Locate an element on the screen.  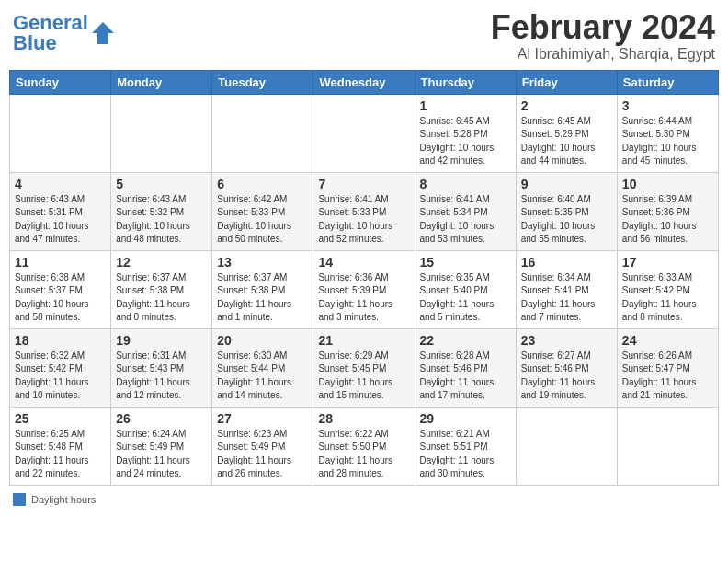
day-number: 14 is located at coordinates (364, 262).